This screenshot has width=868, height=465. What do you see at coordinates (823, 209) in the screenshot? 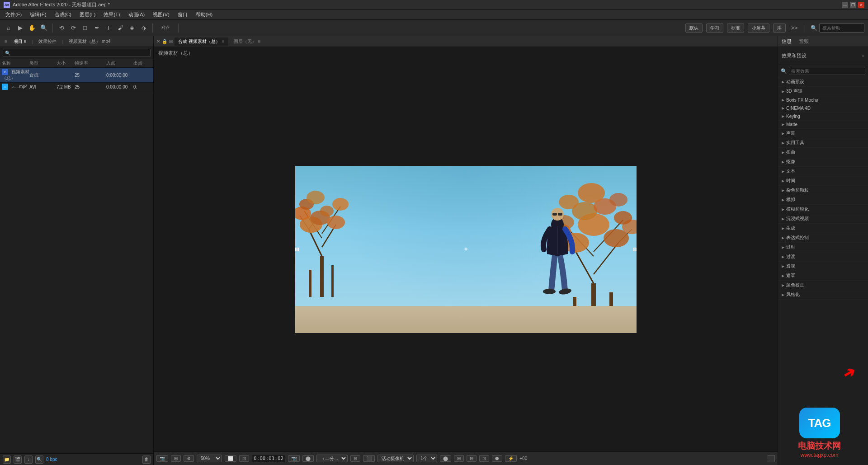
I see `effects-group-blur-header: ▶ 模糊和锐化` at bounding box center [823, 209].